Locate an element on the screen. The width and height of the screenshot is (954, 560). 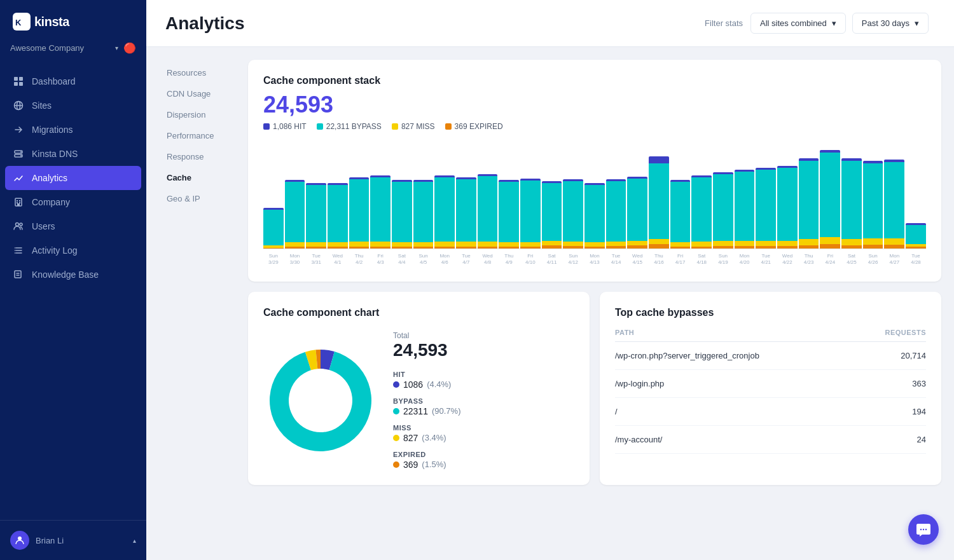
bar-date-label: Tue 4/14 is located at coordinates (616, 259).